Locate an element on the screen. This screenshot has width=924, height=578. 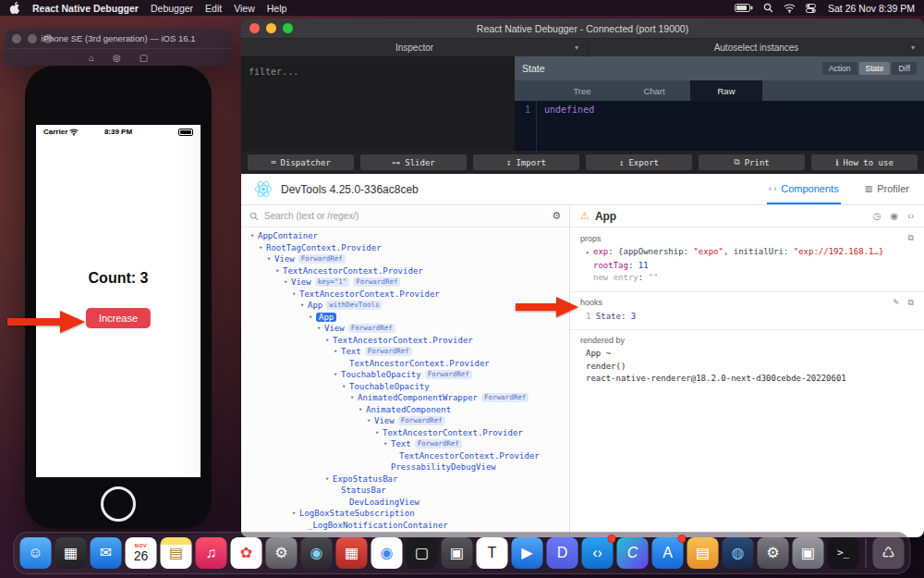
dock-photo-booth: ◉ is located at coordinates (317, 553).